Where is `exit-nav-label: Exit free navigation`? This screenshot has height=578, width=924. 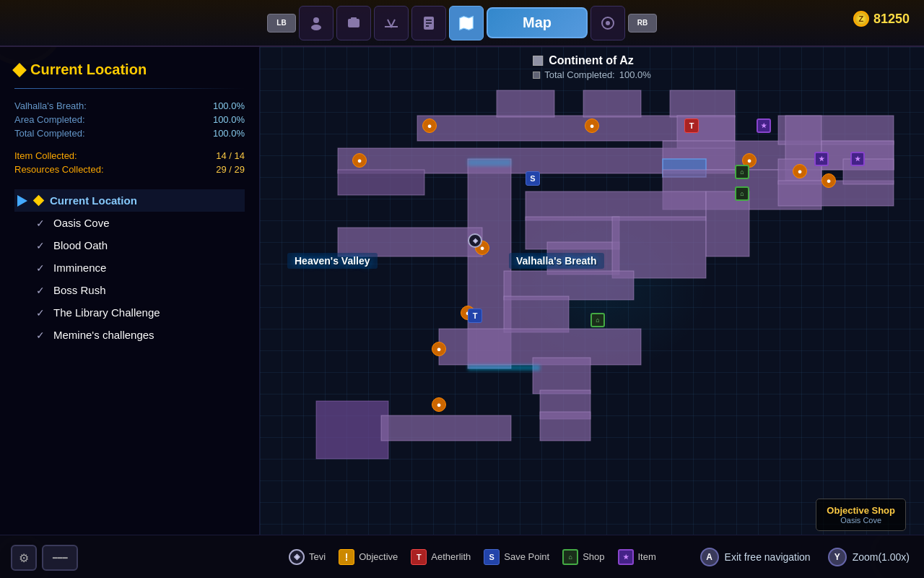 exit-nav-label: Exit free navigation is located at coordinates (768, 557).